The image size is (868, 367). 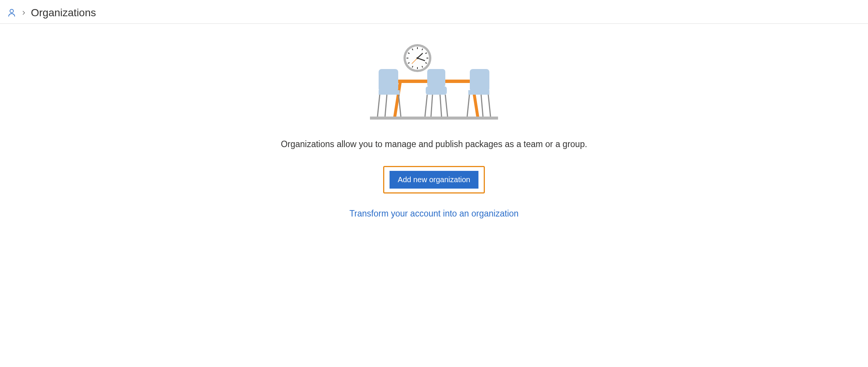 What do you see at coordinates (434, 180) in the screenshot?
I see `add-new-organization-button: Add new organization` at bounding box center [434, 180].